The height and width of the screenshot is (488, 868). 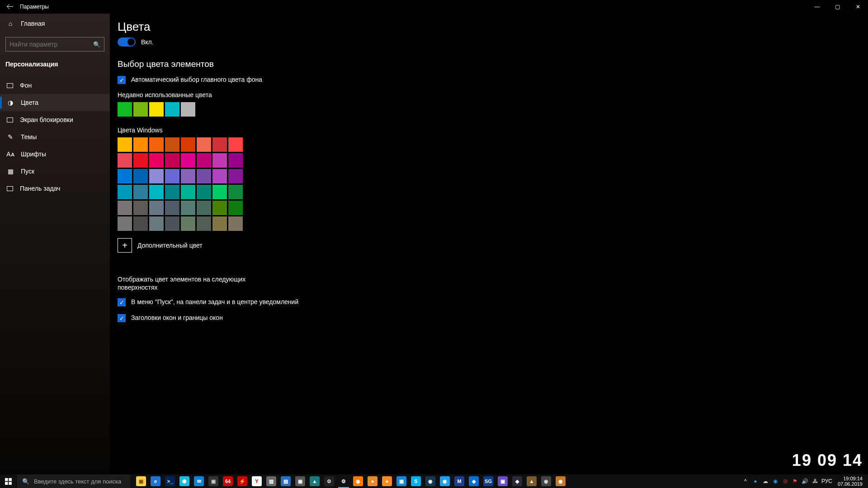 What do you see at coordinates (517, 481) in the screenshot?
I see `taskbar-app-app-dark-2: ◆` at bounding box center [517, 481].